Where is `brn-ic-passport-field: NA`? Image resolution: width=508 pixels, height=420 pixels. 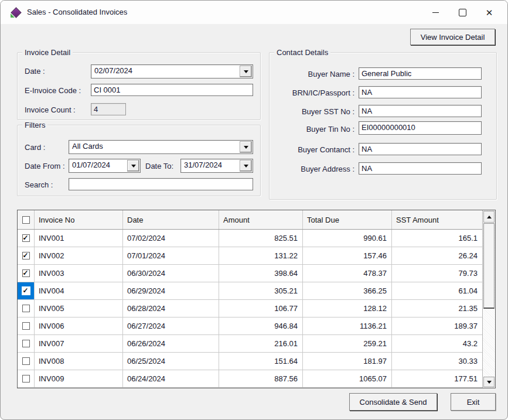 brn-ic-passport-field: NA is located at coordinates (420, 93).